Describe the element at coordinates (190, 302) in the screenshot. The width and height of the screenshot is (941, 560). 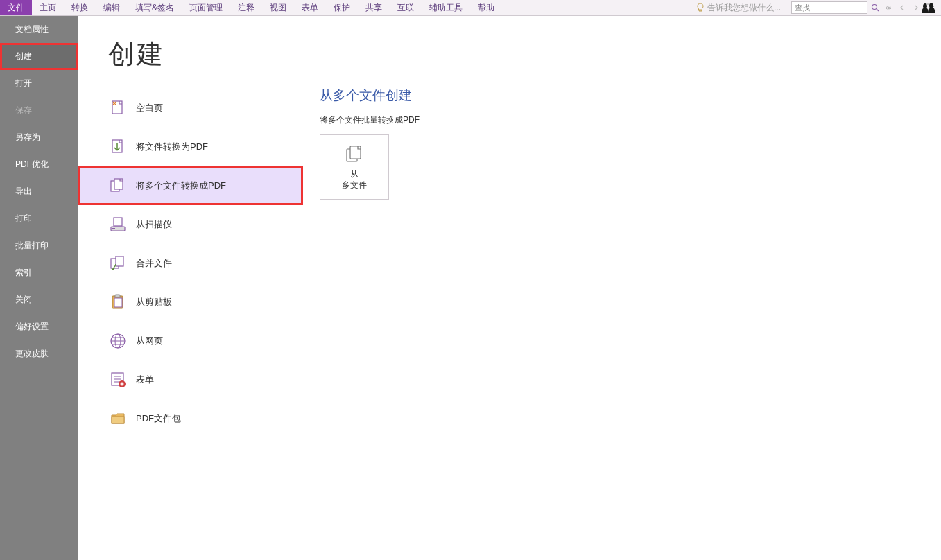
I see `create-option-clipboard: 从剪贴板` at that location.